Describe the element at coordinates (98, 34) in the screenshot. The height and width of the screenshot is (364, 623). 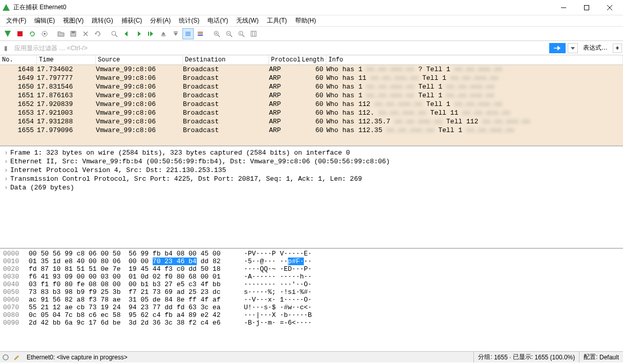
I see `reload-button` at that location.